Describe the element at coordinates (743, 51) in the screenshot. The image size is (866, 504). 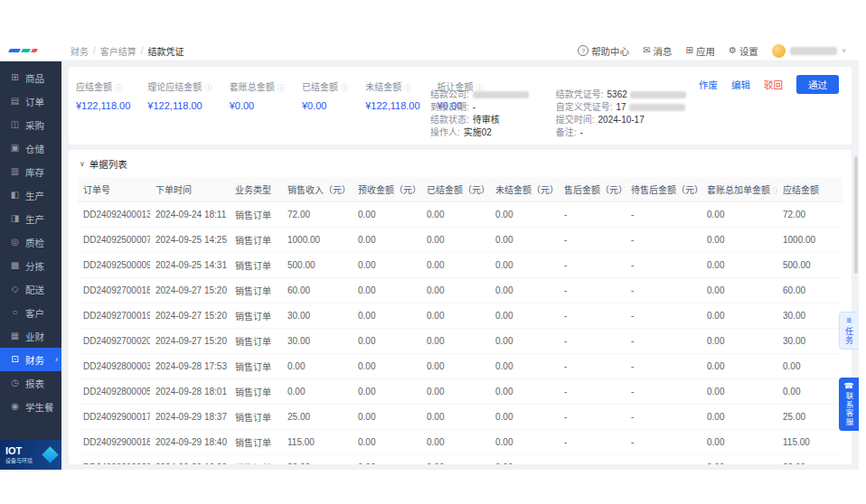
I see `topbar-settings: ⚙设置` at that location.